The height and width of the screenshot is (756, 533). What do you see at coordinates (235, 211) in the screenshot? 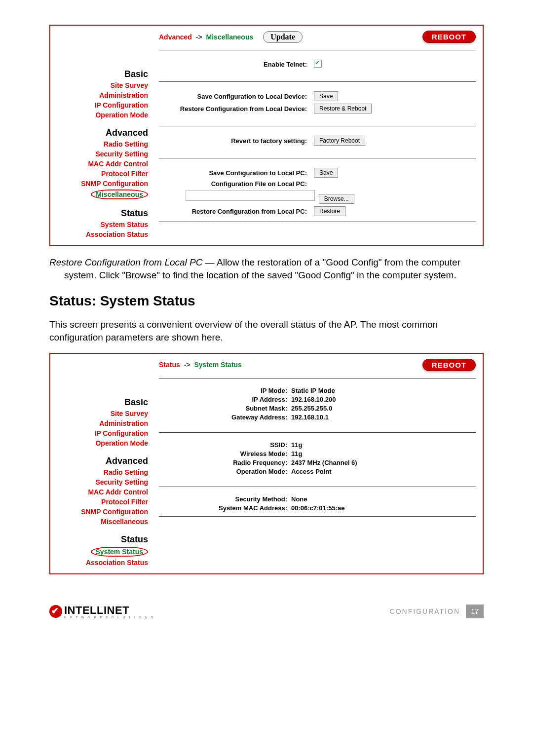
I see `restore-local-pc-label: Restore Configuration from Local PC:` at bounding box center [235, 211].